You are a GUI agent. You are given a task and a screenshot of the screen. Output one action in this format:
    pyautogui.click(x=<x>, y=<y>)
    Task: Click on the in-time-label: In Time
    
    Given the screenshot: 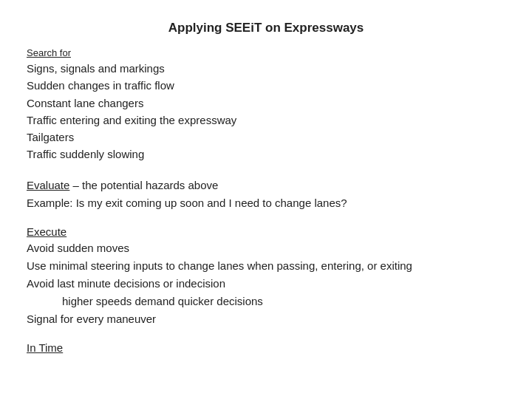 What is the action you would take?
    pyautogui.click(x=44, y=347)
    